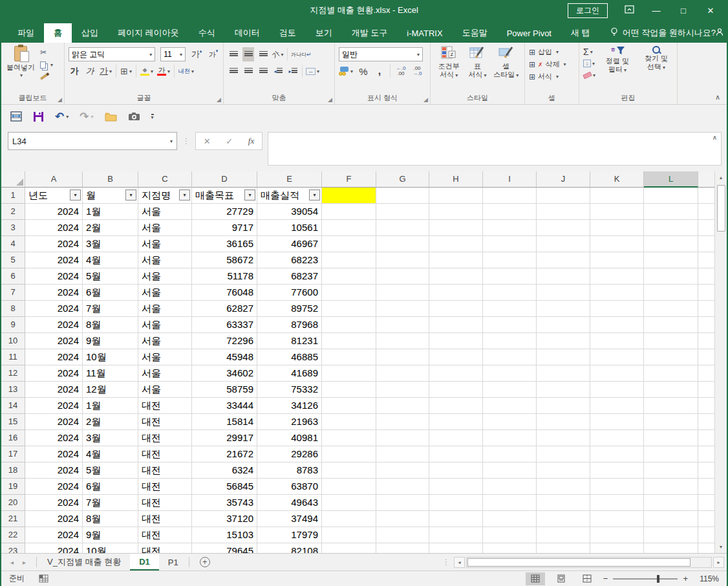 This screenshot has height=586, width=728. I want to click on row-header-12: 12, so click(13, 374).